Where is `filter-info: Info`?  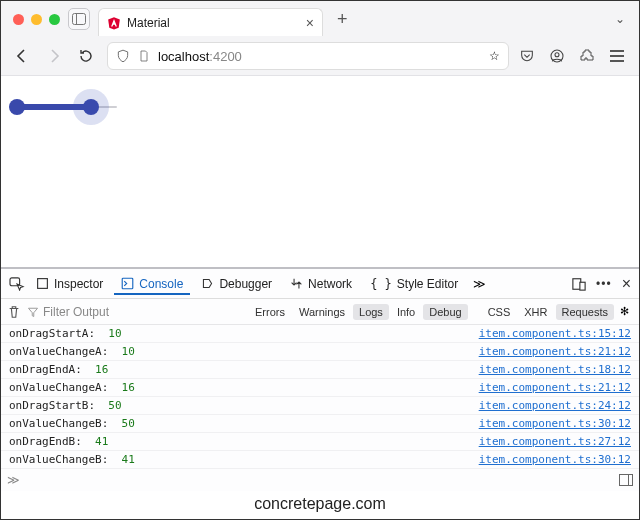
filter-info: Info is located at coordinates (406, 312).